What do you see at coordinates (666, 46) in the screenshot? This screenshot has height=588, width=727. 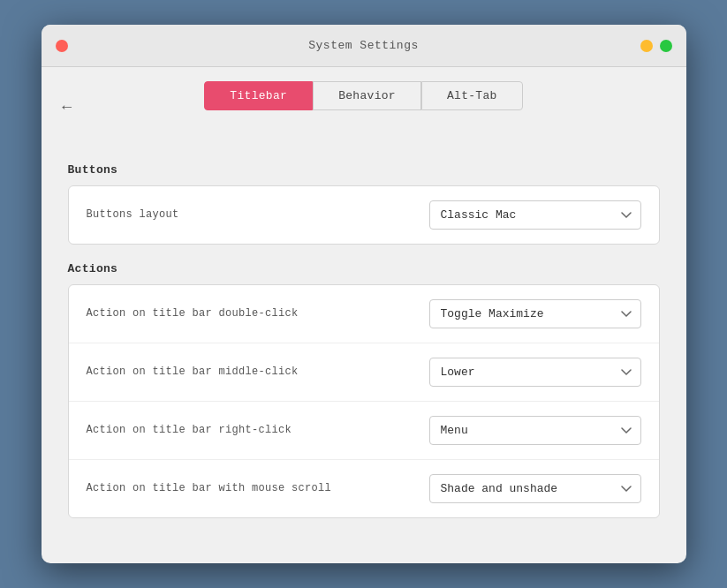 I see `maximize-button` at bounding box center [666, 46].